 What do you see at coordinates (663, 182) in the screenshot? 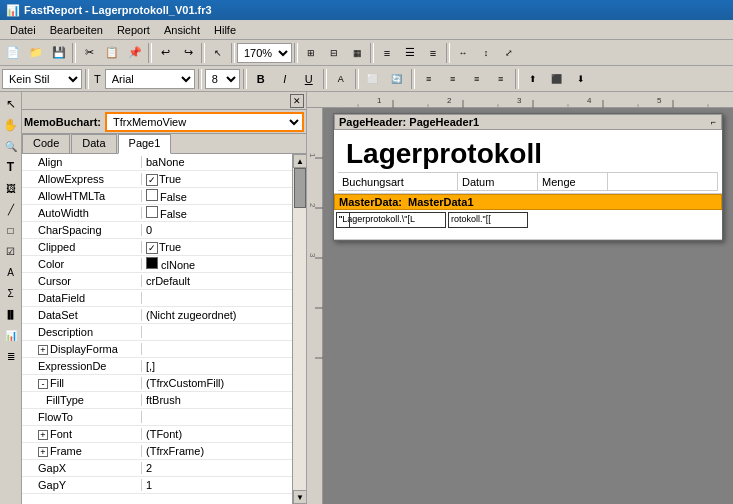
I see `table-header-extra` at bounding box center [663, 182].